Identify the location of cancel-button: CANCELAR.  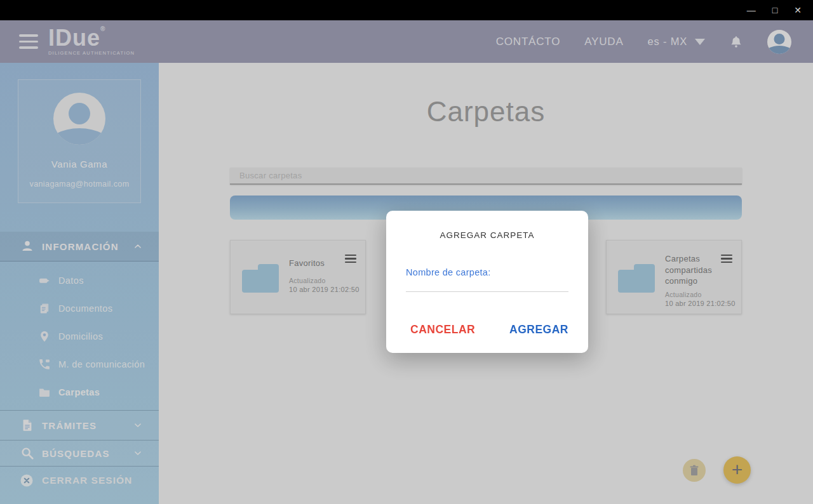
(443, 330).